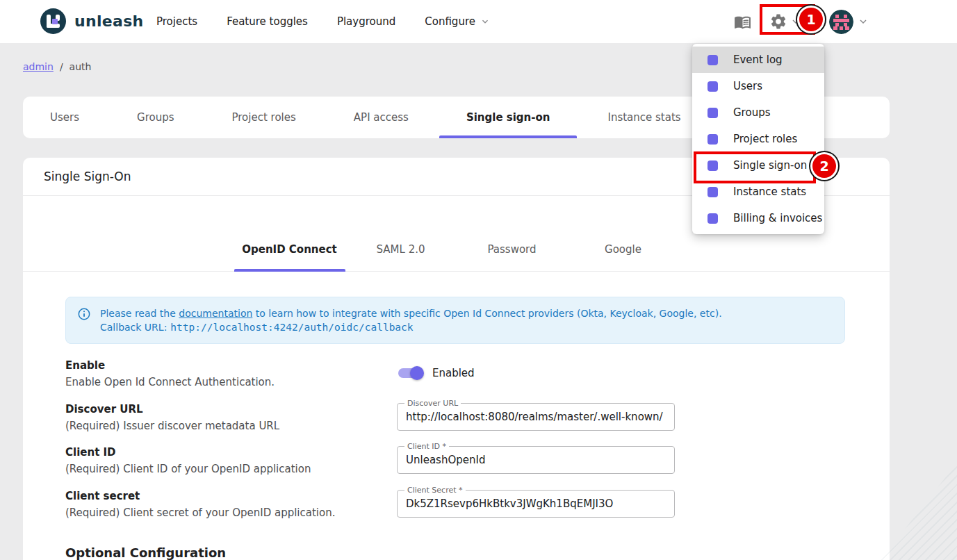 The width and height of the screenshot is (957, 560). What do you see at coordinates (453, 373) in the screenshot?
I see `enable-state-label: Enabled` at bounding box center [453, 373].